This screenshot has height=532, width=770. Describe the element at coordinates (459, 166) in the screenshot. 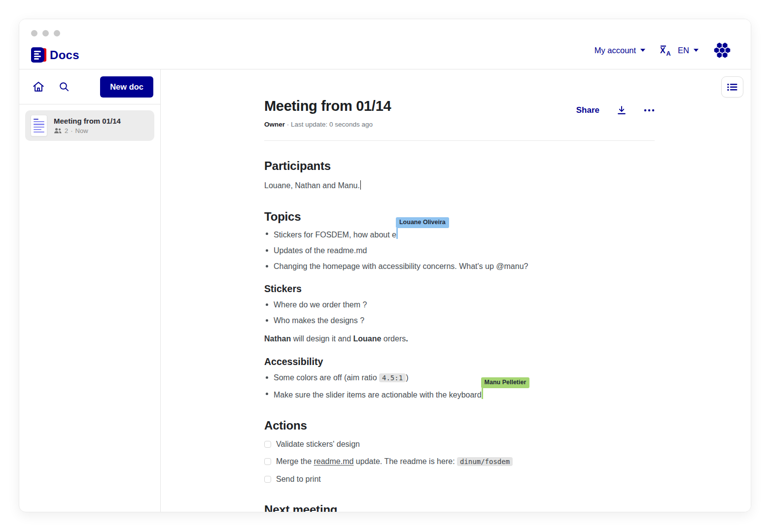

I see `doc-heading: Participants` at that location.